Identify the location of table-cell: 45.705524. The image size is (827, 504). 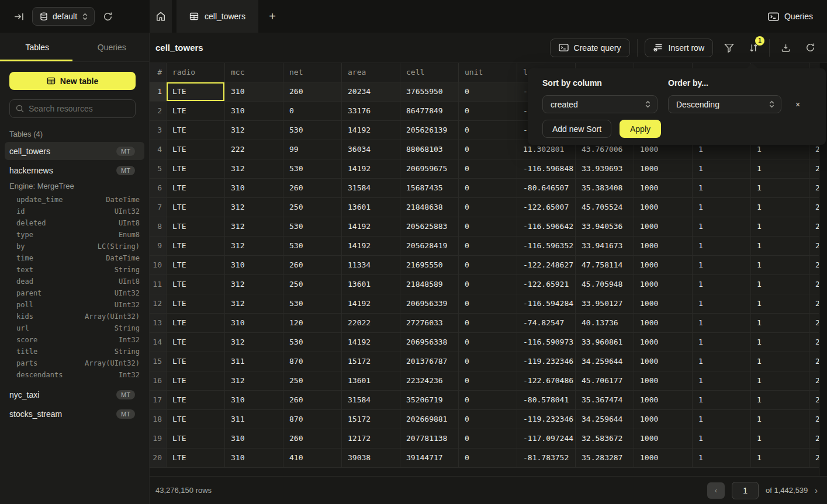
(605, 208).